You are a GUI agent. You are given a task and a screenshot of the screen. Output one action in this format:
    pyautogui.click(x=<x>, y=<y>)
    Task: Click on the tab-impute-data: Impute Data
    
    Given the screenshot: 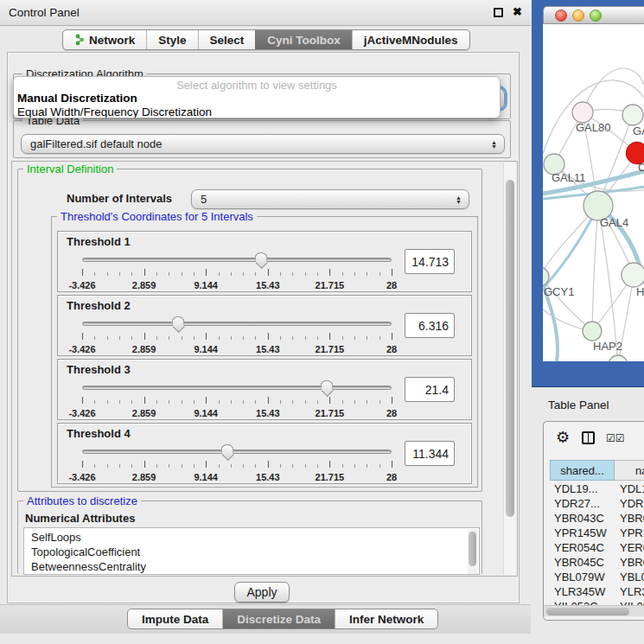 What is the action you would take?
    pyautogui.click(x=175, y=619)
    